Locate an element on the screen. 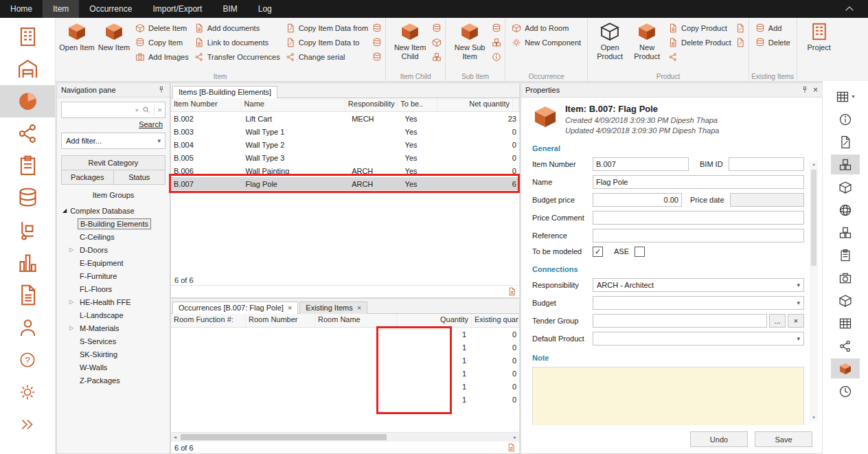  images-panel-icon is located at coordinates (845, 277).